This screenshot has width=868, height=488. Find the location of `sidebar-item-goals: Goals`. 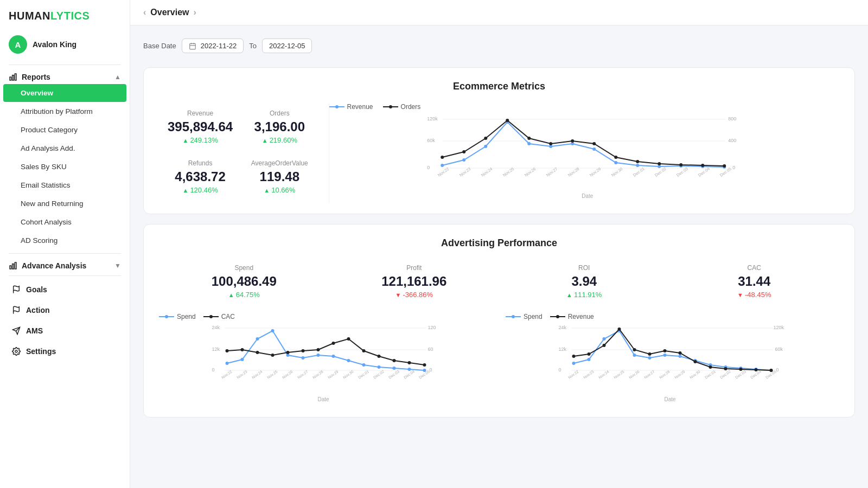

sidebar-item-goals: Goals is located at coordinates (65, 290).